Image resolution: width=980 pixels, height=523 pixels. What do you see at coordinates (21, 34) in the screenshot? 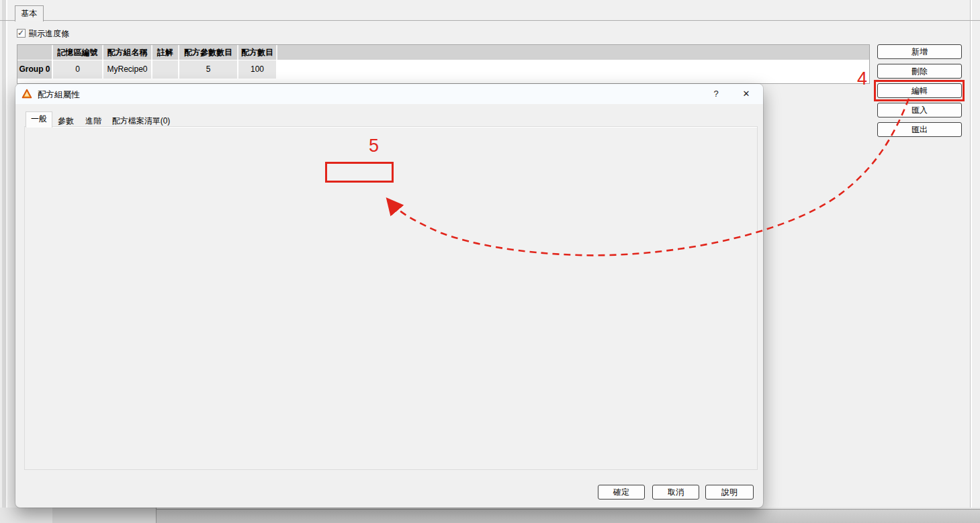
I see `show-progress-checkbox` at bounding box center [21, 34].